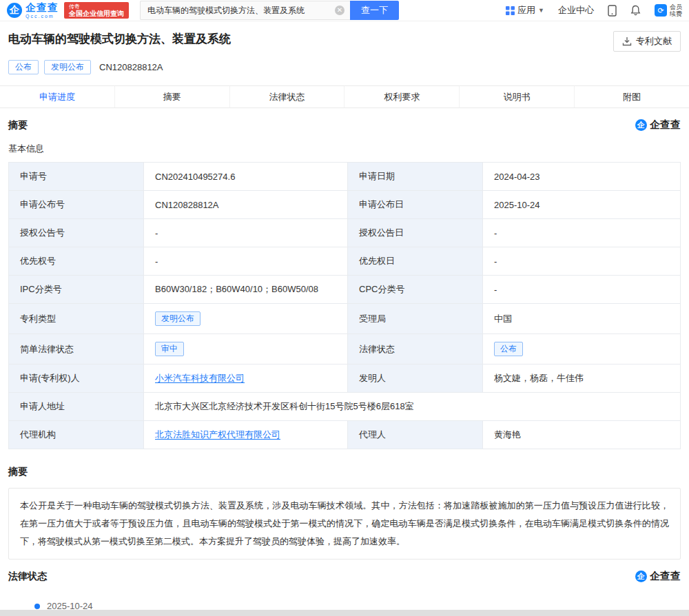 This screenshot has height=616, width=689. I want to click on patent-header: 电动车辆的驾驶模式切换方法、装置及系统 专利文献 公布 发明公布 CN12082…, so click(344, 48).